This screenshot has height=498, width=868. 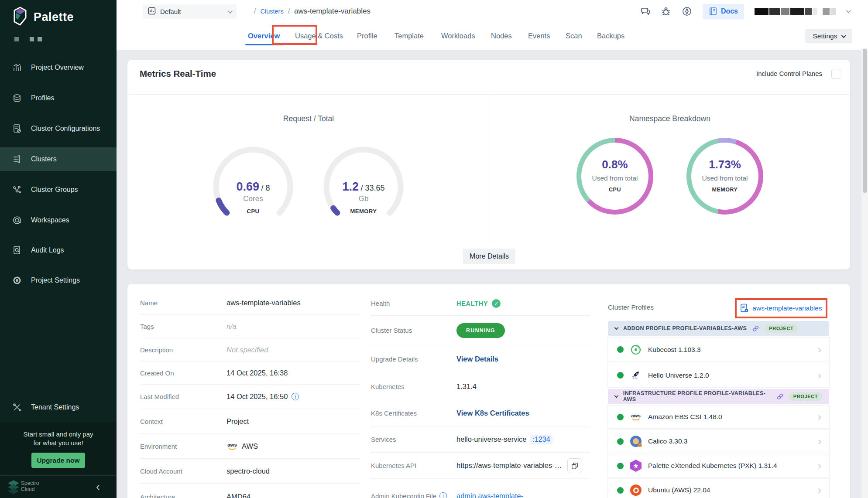 I want to click on detail-row-cluster-status: Cluster Status RUNNING, so click(x=480, y=331).